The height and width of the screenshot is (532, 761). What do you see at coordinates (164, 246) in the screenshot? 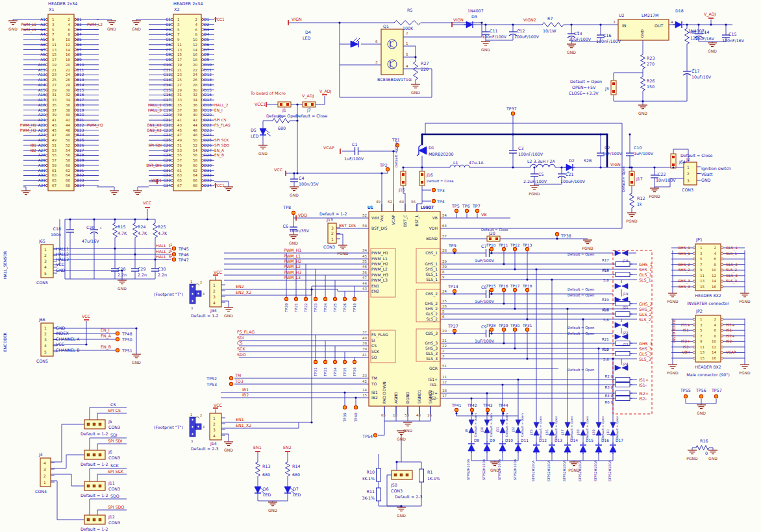
I see `label: HALL_1` at bounding box center [164, 246].